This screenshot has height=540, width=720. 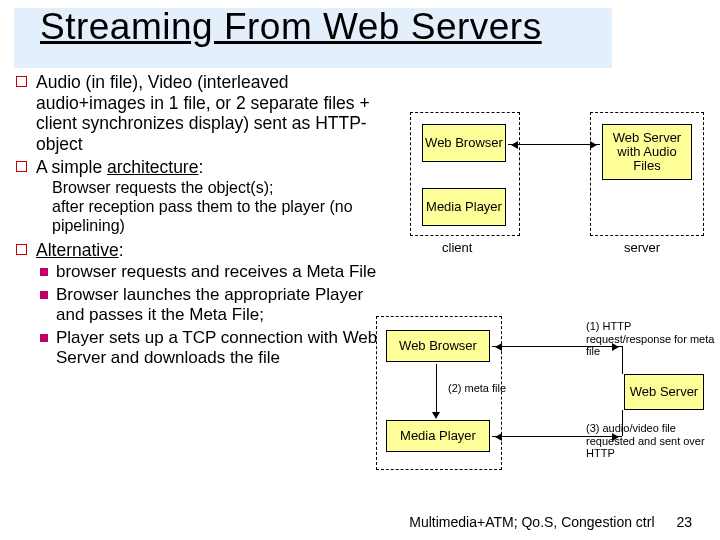 What do you see at coordinates (162, 82) in the screenshot?
I see `bullet1-line1: Audio (in file), Video (interleaved` at bounding box center [162, 82].